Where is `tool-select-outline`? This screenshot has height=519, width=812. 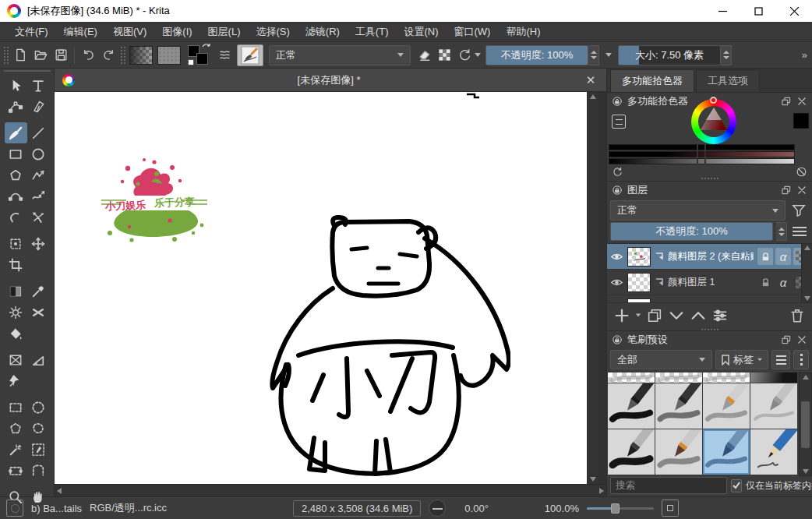 tool-select-outline is located at coordinates (16, 471).